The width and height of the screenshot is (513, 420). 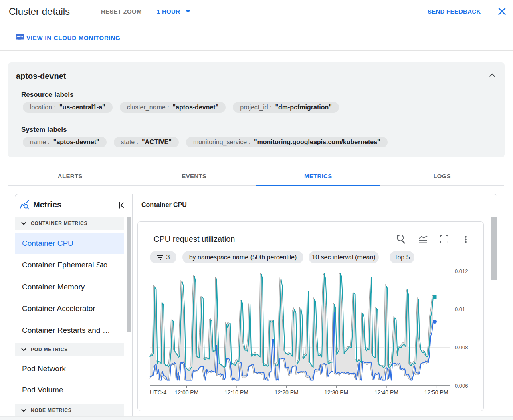 I want to click on svg-text: 12:00 PM, so click(x=186, y=392).